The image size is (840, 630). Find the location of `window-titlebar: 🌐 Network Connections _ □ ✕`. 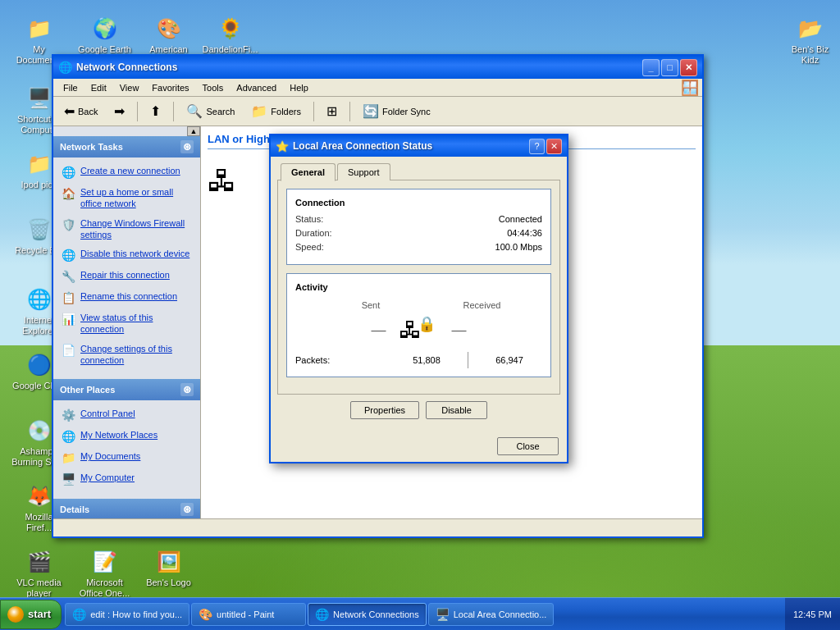

window-titlebar: 🌐 Network Connections _ □ ✕ is located at coordinates (377, 67).